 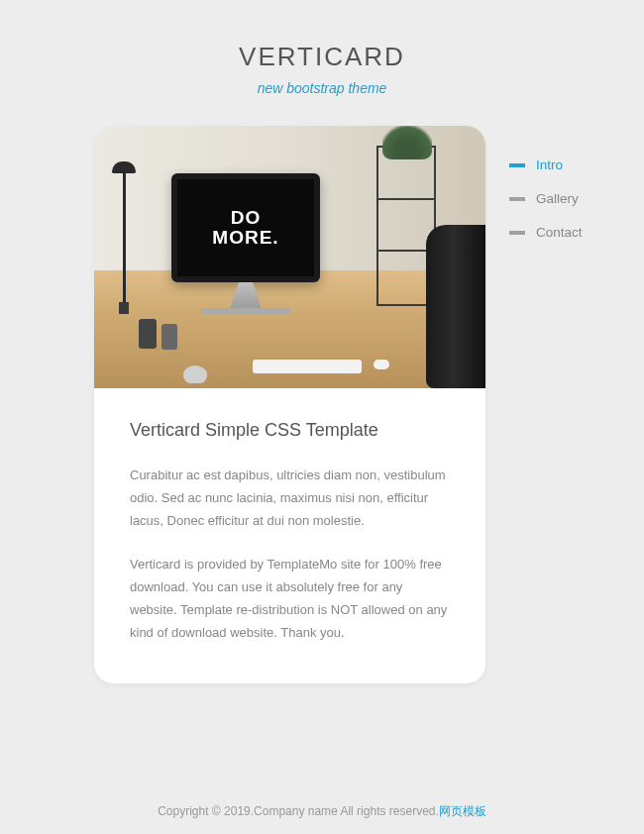 What do you see at coordinates (322, 812) in the screenshot?
I see `footer: Copyright © 2019.Company name All rights…` at bounding box center [322, 812].